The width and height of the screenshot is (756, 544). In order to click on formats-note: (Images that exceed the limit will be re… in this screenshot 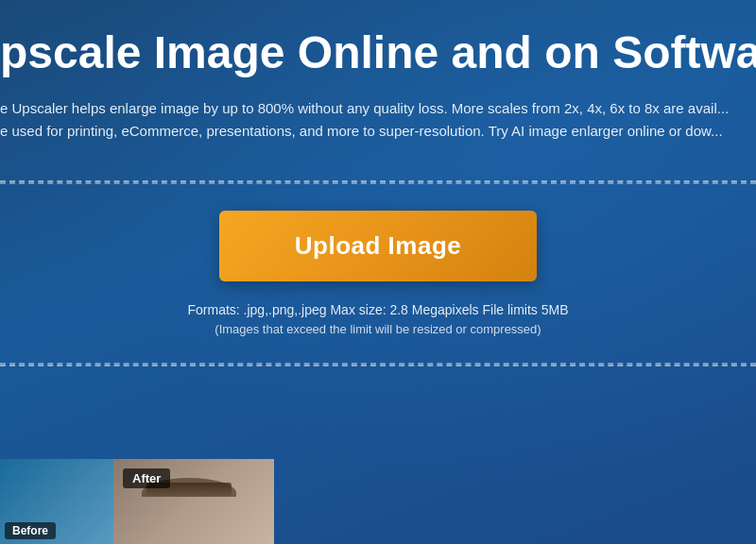, I will do `click(378, 329)`.